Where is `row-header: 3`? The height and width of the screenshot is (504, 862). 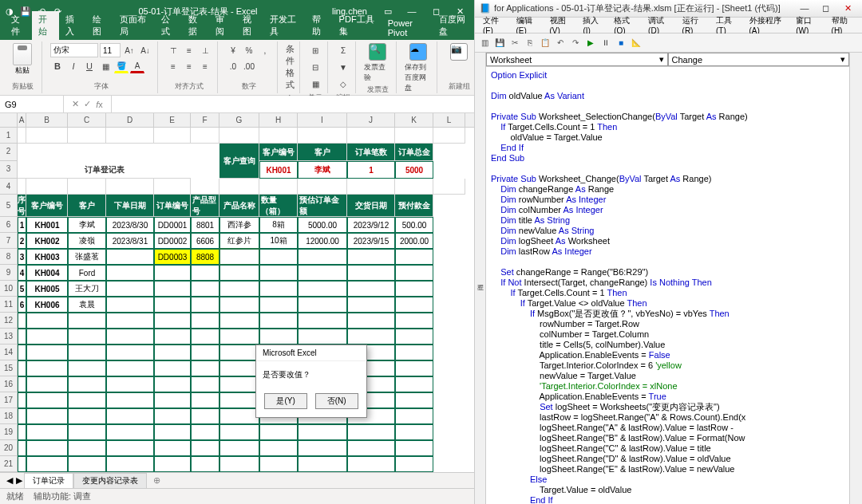 row-header: 3 is located at coordinates (9, 170).